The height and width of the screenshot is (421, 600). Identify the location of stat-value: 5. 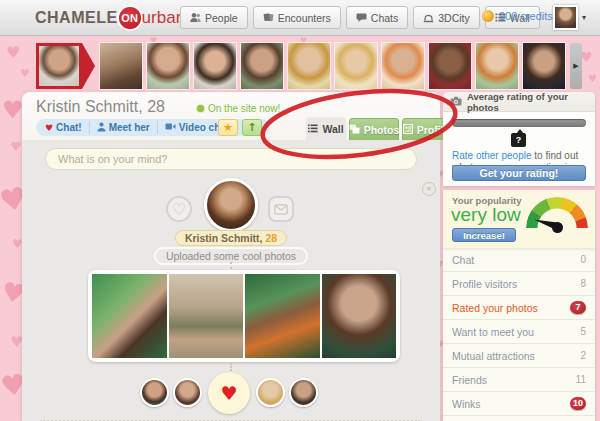
(583, 332).